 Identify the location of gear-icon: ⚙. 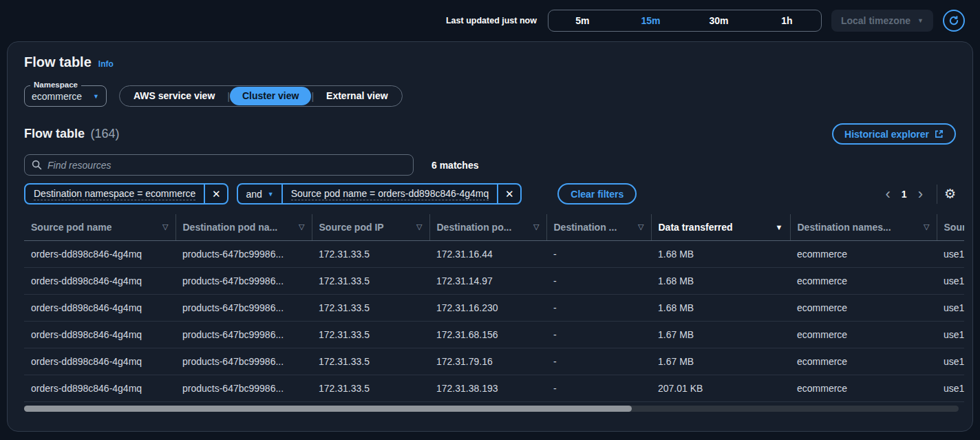
(950, 194).